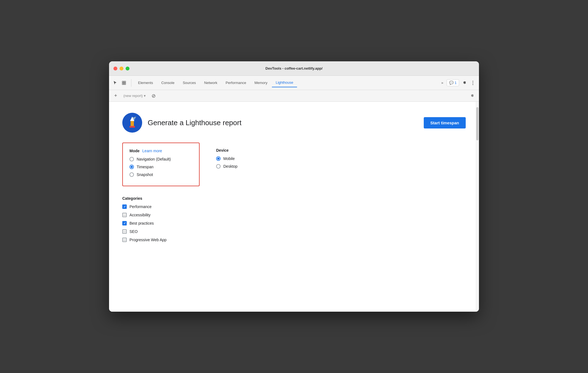 This screenshot has height=373, width=588. Describe the element at coordinates (227, 164) in the screenshot. I see `device-section: Device Mobile Desktop` at that location.